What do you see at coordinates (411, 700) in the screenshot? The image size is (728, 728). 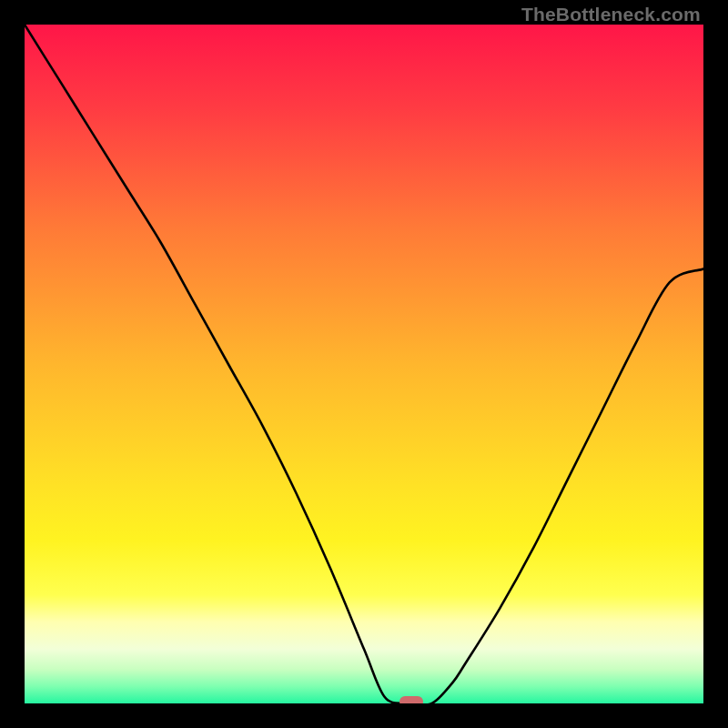 I see `optimal-marker` at bounding box center [411, 700].